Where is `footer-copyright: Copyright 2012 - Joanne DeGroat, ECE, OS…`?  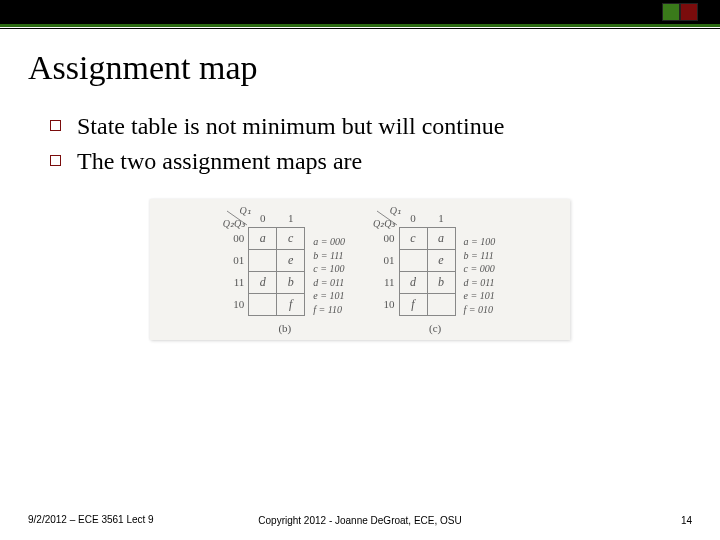 footer-copyright: Copyright 2012 - Joanne DeGroat, ECE, OS… is located at coordinates (360, 520).